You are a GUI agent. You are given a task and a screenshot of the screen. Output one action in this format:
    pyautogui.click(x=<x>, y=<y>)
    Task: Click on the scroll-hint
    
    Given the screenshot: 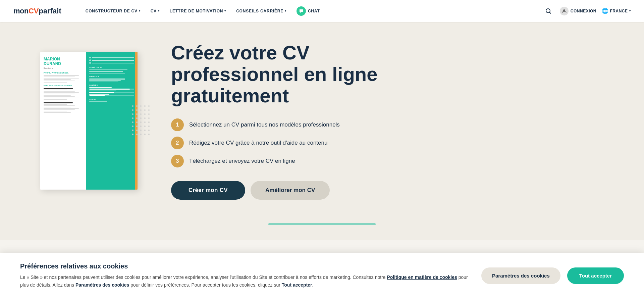 What is the action you would take?
    pyautogui.click(x=322, y=230)
    